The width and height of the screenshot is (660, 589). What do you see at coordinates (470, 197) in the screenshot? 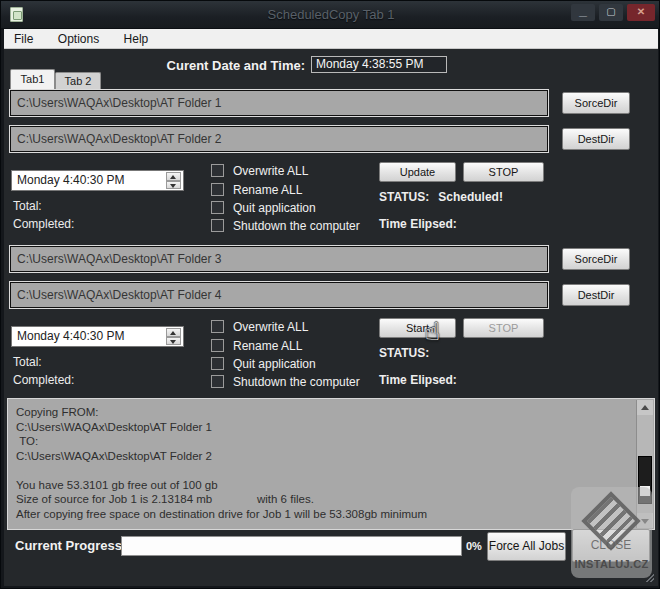
I see `job1-status-value: Scheduled!` at bounding box center [470, 197].